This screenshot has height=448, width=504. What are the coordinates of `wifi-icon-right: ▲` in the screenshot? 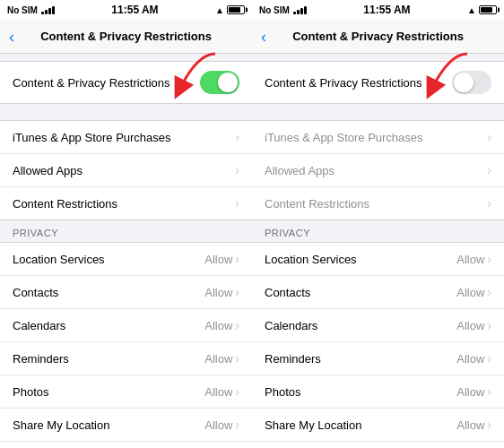 It's located at (472, 11).